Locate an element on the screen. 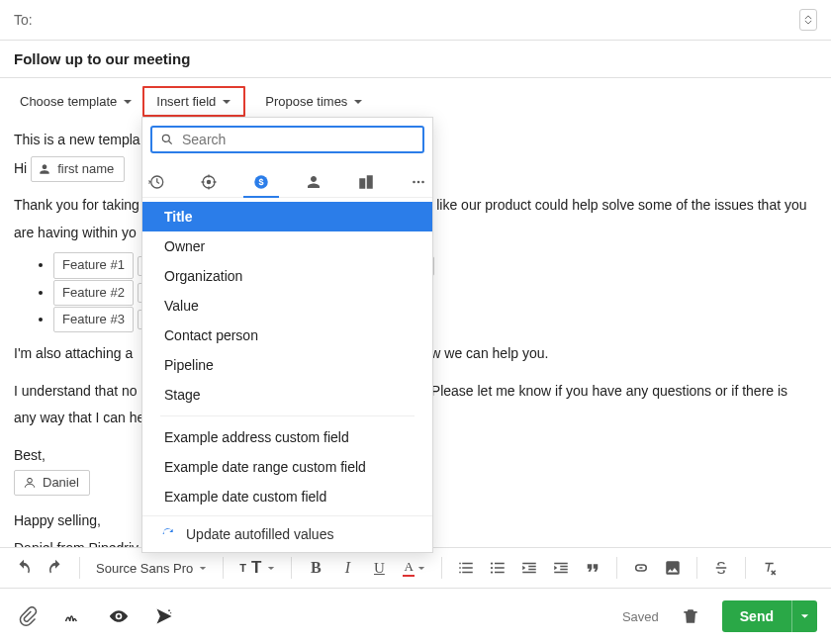 This screenshot has height=644, width=831. field-option-owner: Owner is located at coordinates (287, 246).